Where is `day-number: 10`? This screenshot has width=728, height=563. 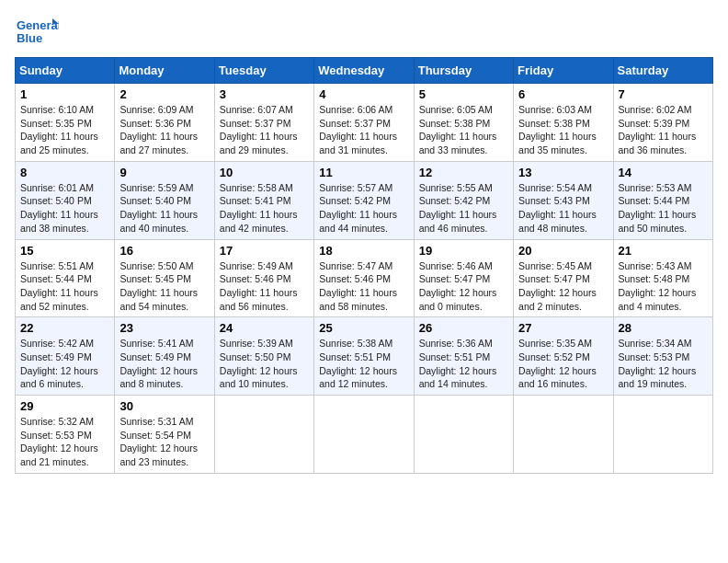 day-number: 10 is located at coordinates (265, 173).